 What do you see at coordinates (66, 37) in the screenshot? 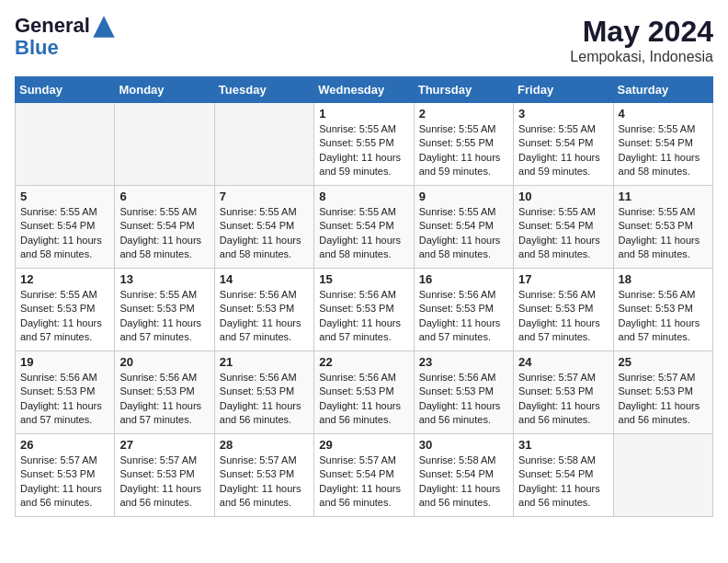
I see `logo: General Blue` at bounding box center [66, 37].